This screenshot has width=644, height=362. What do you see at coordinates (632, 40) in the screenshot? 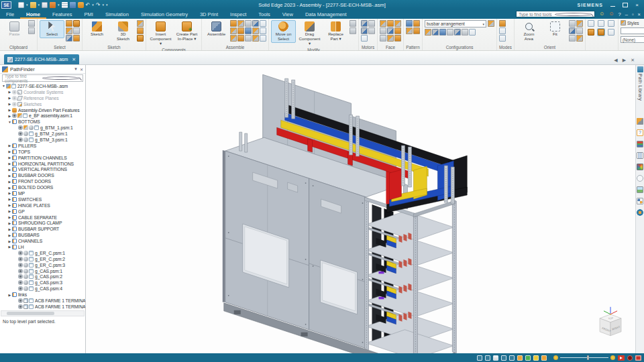
I see `style-override-dropdown: (None) ▾` at bounding box center [632, 40].